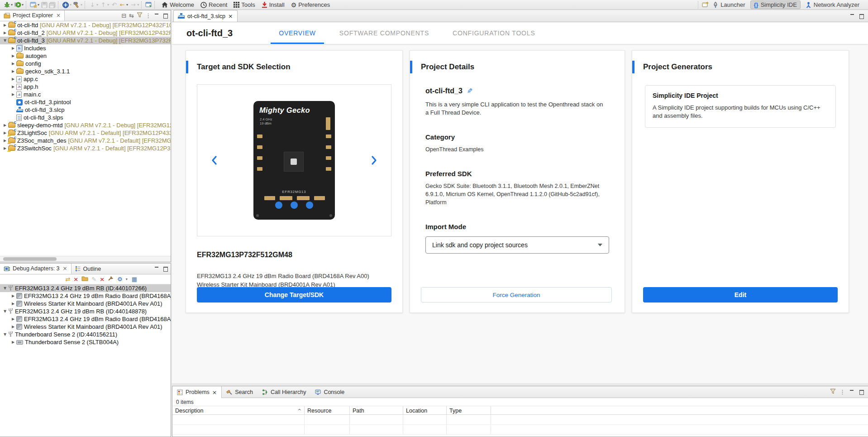 The image size is (868, 437). Describe the element at coordinates (214, 160) in the screenshot. I see `carousel-prev-button` at that location.